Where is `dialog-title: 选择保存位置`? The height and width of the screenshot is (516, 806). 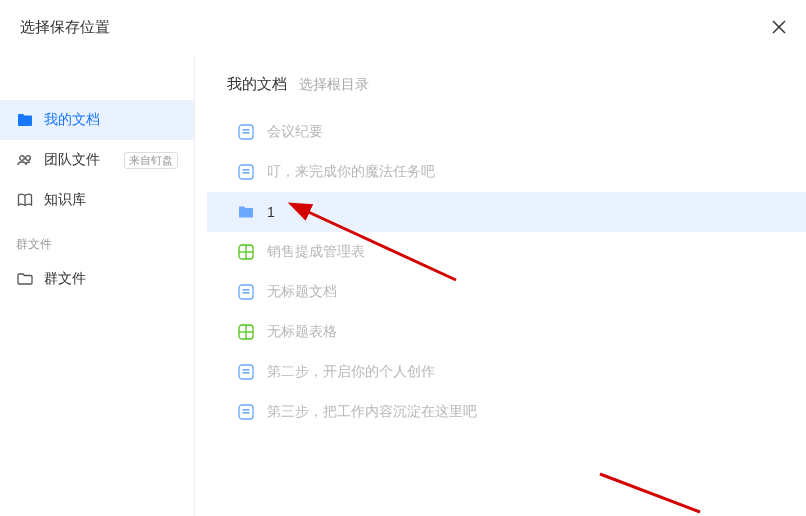 dialog-title: 选择保存位置 is located at coordinates (65, 28).